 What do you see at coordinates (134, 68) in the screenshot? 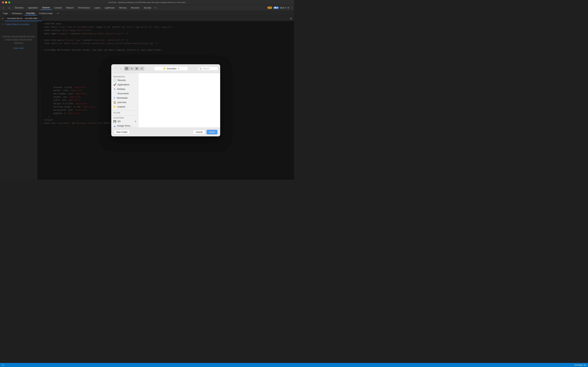
I see `picker-view-controls: ▾ ▾` at bounding box center [134, 68].